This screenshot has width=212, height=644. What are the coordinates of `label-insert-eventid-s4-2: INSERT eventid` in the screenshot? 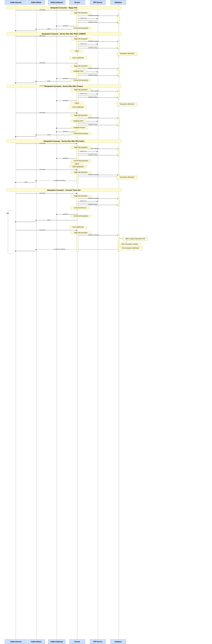 It's located at (93, 174).